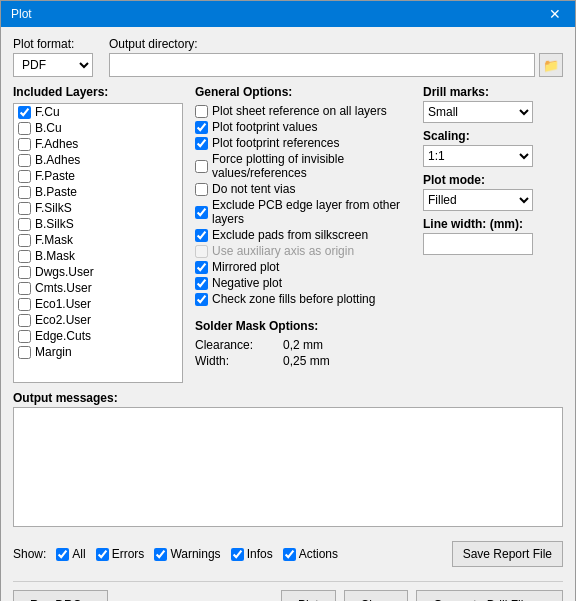 This screenshot has height=601, width=576. I want to click on output-messages-label: Output messages:, so click(288, 398).